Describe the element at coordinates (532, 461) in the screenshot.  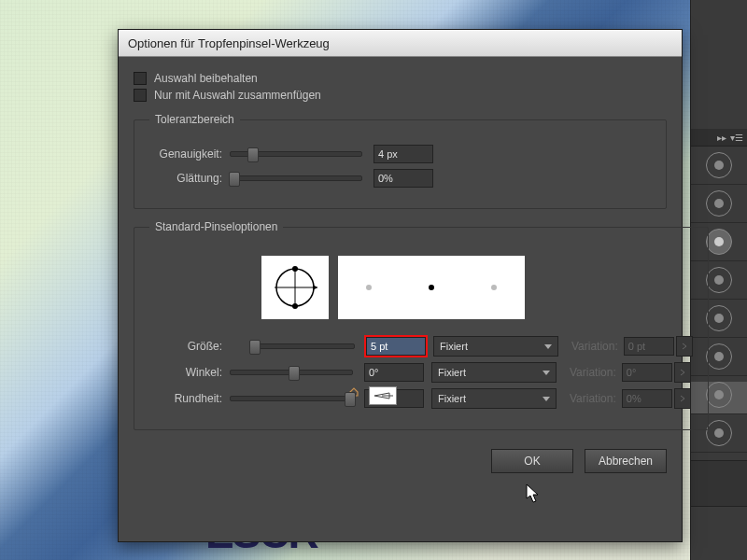
I see `ok-button: OK` at that location.